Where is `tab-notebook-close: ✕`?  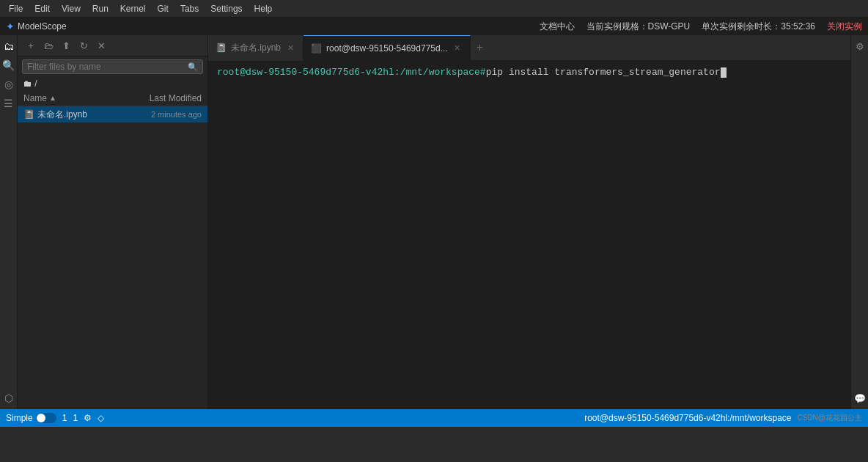 tab-notebook-close: ✕ is located at coordinates (290, 48).